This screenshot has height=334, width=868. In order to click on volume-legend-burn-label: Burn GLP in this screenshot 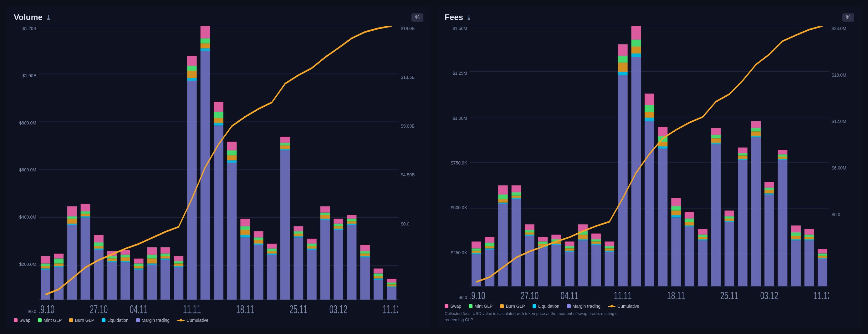, I will do `click(84, 321)`.